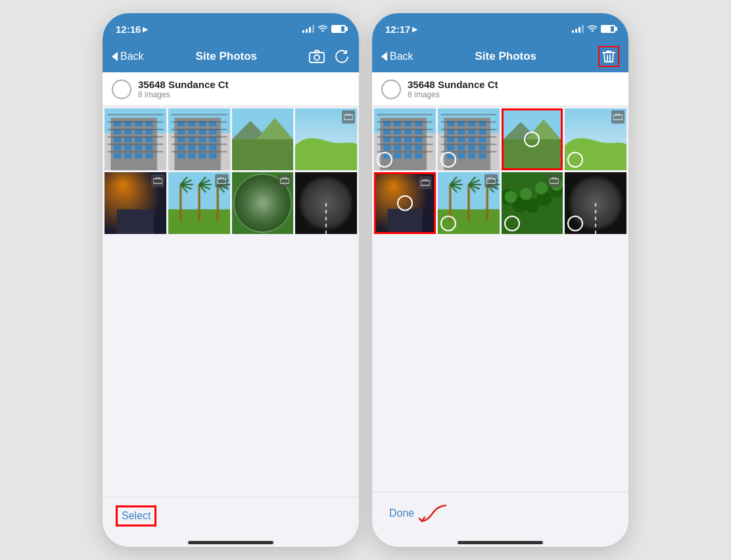  Describe the element at coordinates (415, 29) in the screenshot. I see `location-arrow-icon-right: ▶` at that location.